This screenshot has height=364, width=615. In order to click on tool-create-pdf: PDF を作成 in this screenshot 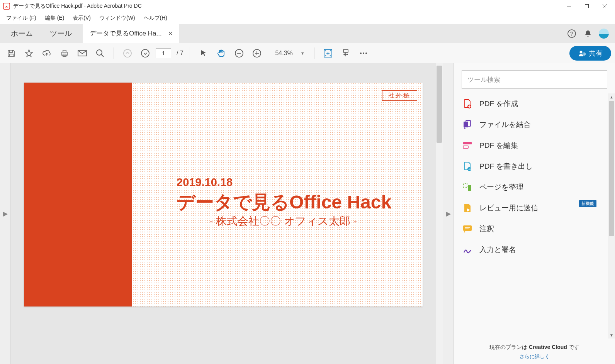, I will do `click(531, 104)`.